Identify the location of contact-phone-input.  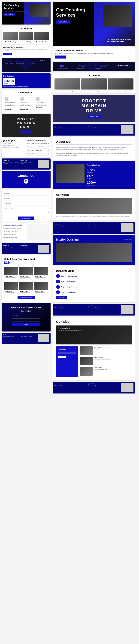
(26, 204).